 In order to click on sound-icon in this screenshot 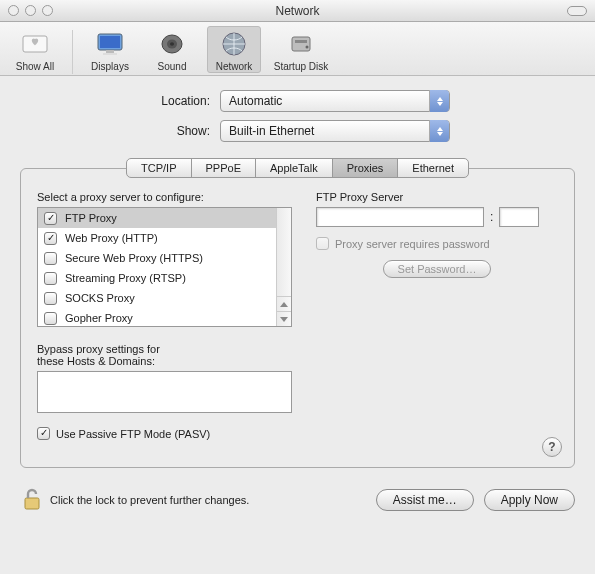, I will do `click(172, 44)`.